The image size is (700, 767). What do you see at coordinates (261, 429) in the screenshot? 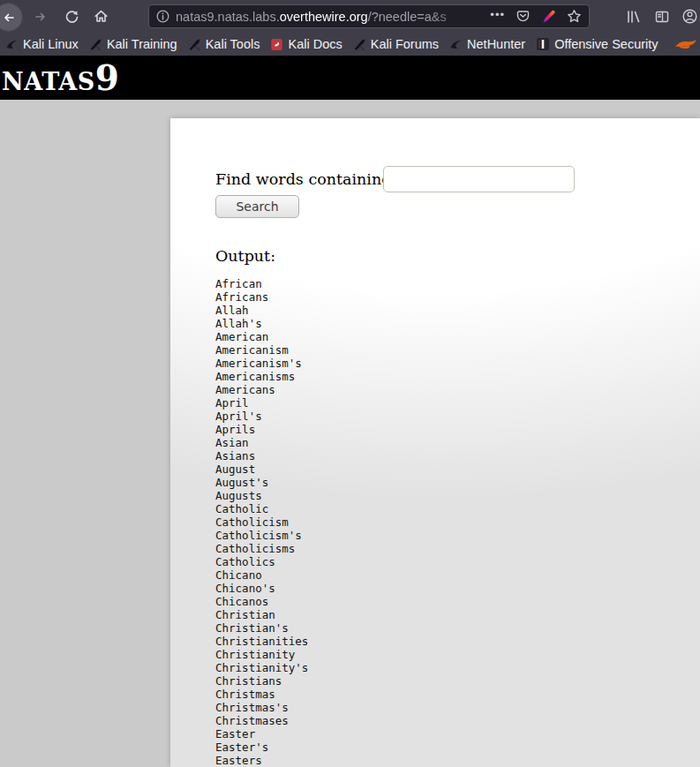
I see `word-item: Aprils` at bounding box center [261, 429].